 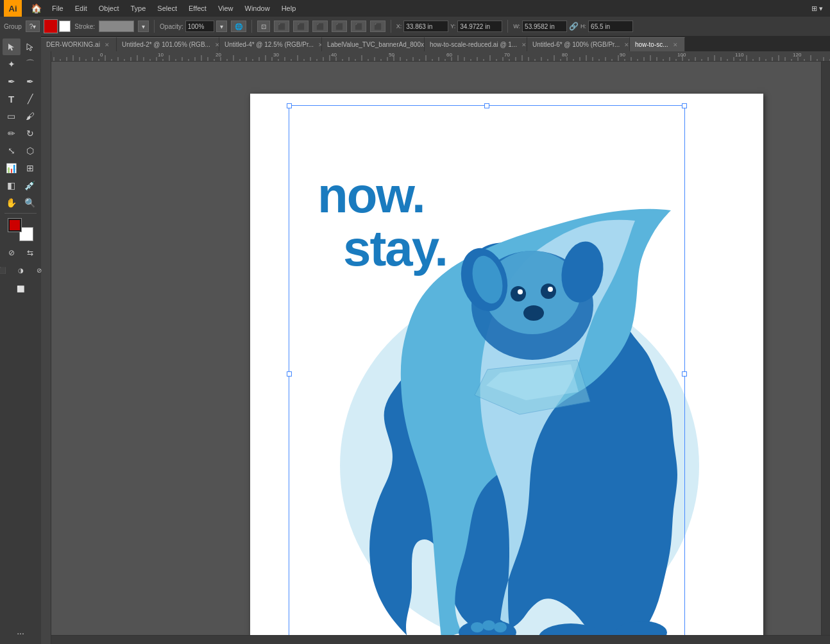 What do you see at coordinates (371, 195) in the screenshot?
I see `svg-text: now.` at bounding box center [371, 195].